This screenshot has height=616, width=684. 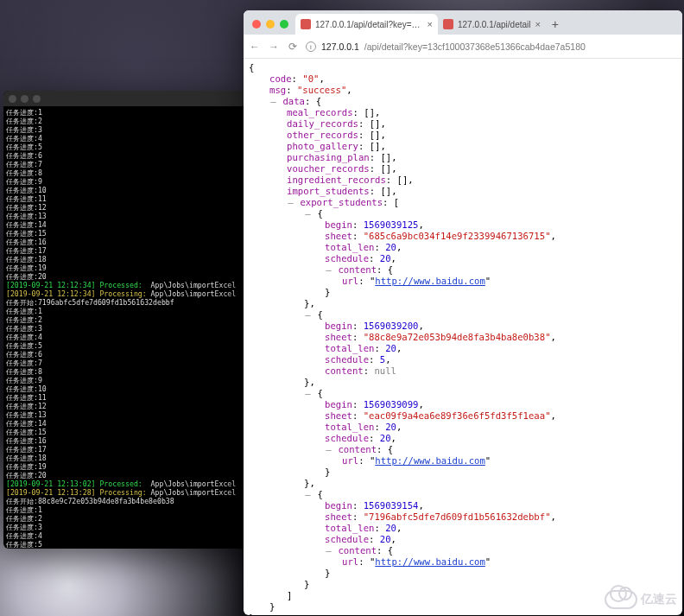 I want to click on new-tab-button: +, so click(x=555, y=26).